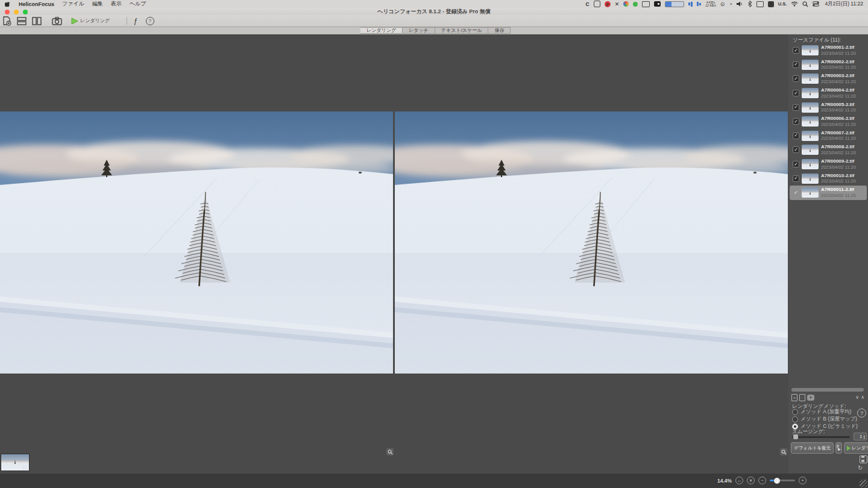 The image size is (868, 488). What do you see at coordinates (828, 150) in the screenshot?
I see `source-file-row: ✓ A7R00008-2.tif 2023/04/02 11:20` at bounding box center [828, 150].